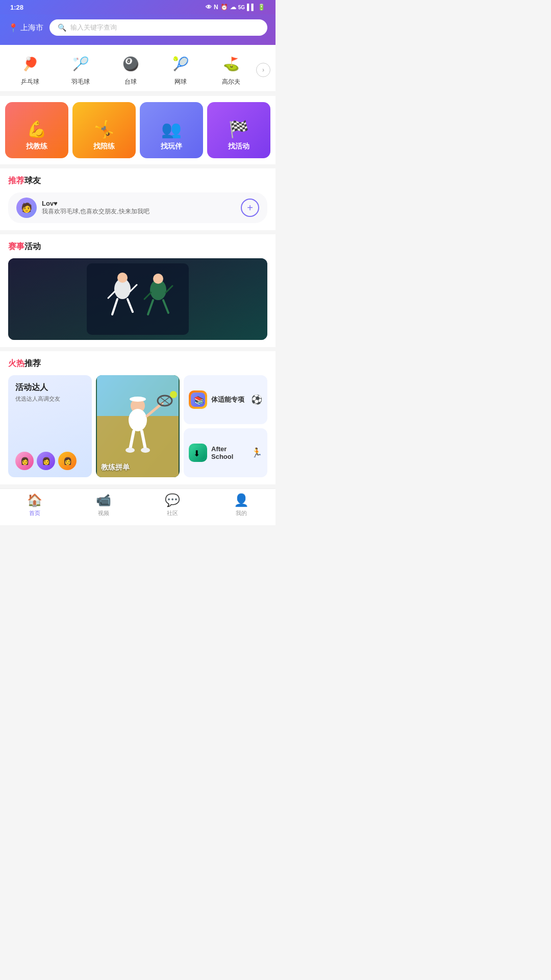  Describe the element at coordinates (231, 82) in the screenshot. I see `golf-label: 高尔夫` at that location.